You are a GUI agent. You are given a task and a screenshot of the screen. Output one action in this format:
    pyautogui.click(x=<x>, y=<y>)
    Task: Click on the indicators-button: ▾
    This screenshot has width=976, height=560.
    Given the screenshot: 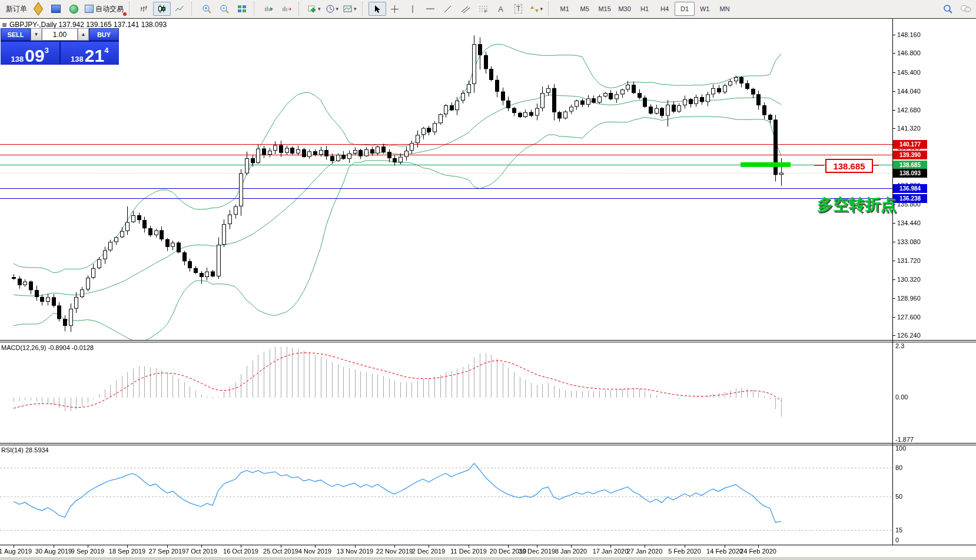 What is the action you would take?
    pyautogui.click(x=314, y=9)
    